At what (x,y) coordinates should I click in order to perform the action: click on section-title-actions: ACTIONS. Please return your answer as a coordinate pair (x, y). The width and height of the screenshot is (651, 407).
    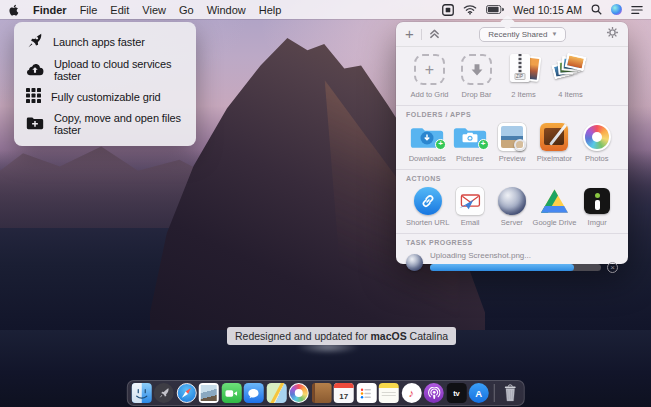
    Looking at the image, I should click on (512, 176).